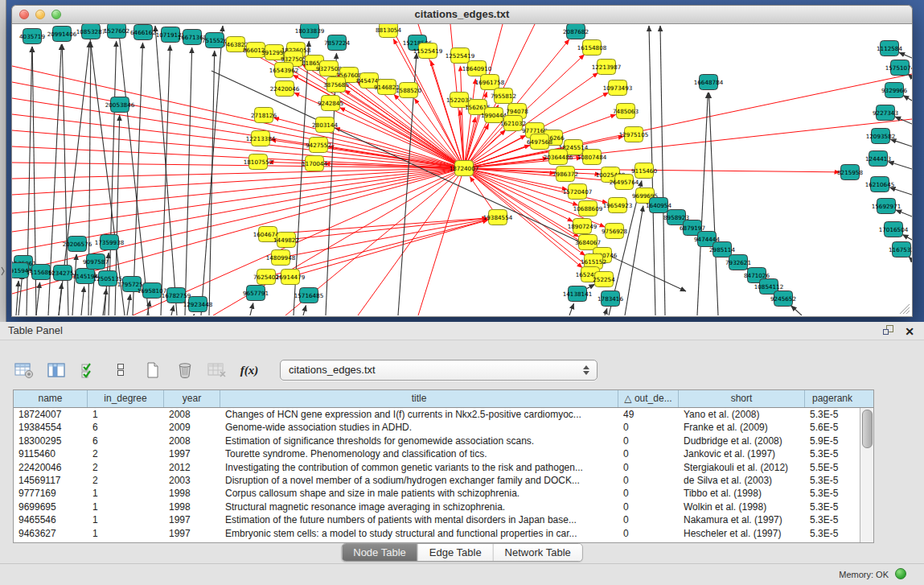  What do you see at coordinates (121, 370) in the screenshot?
I see `rows-icon` at bounding box center [121, 370].